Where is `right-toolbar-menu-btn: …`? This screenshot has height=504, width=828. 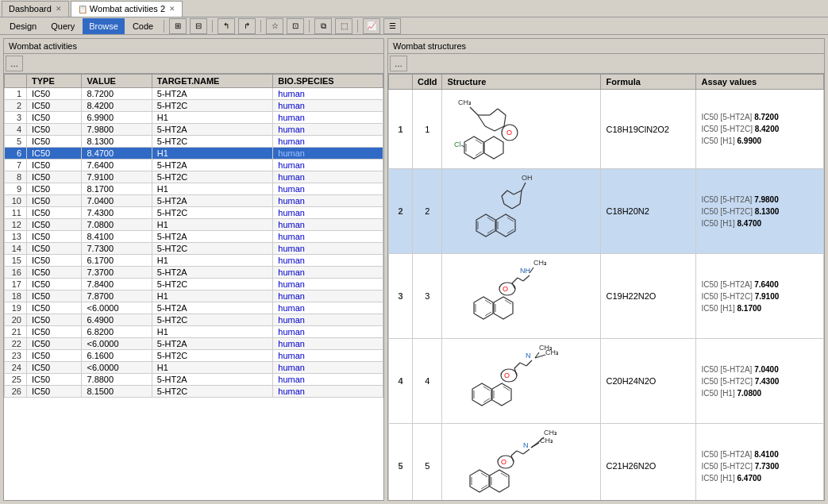
right-toolbar-menu-btn: … is located at coordinates (399, 63).